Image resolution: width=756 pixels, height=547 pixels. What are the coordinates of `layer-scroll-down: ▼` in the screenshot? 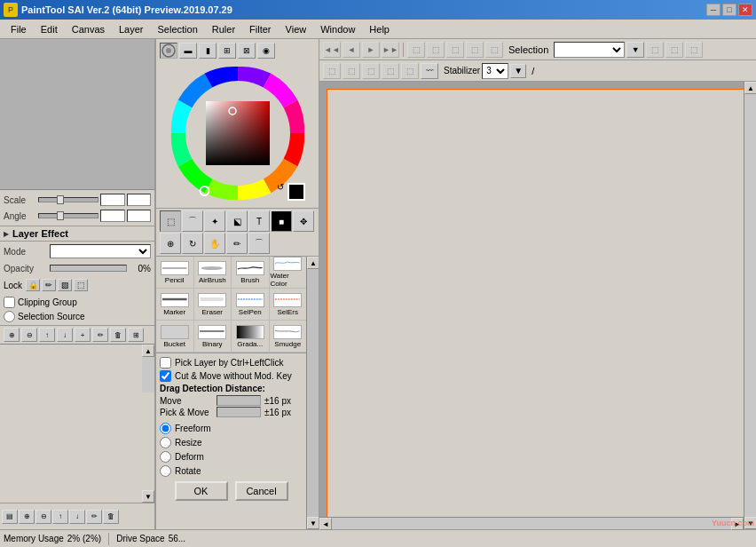 It's located at (148, 496).